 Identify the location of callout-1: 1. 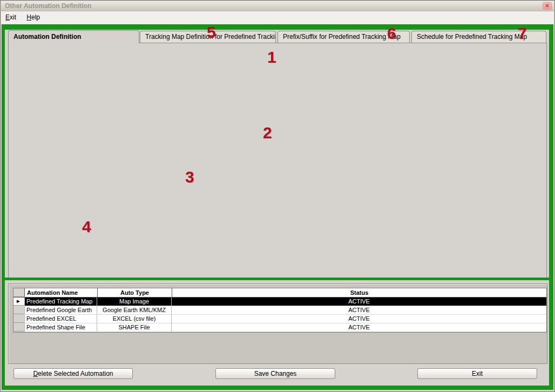
(272, 57).